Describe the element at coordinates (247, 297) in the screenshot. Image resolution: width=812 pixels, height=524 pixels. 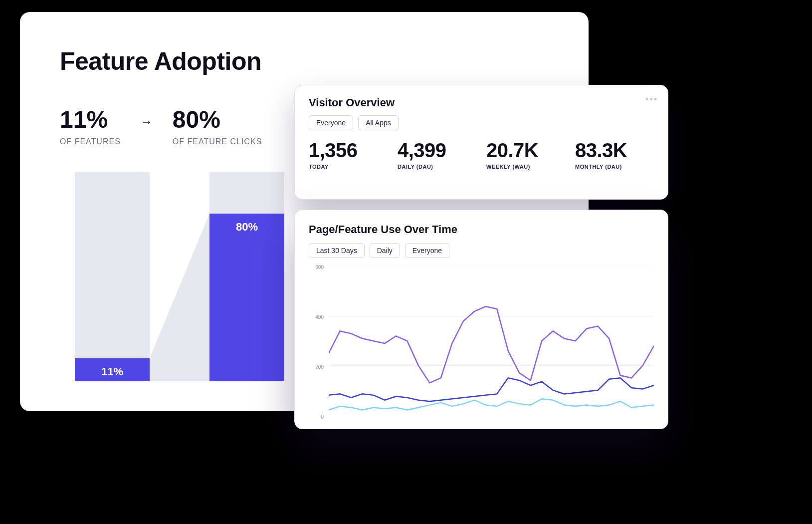
I see `bar-fill: 80%` at that location.